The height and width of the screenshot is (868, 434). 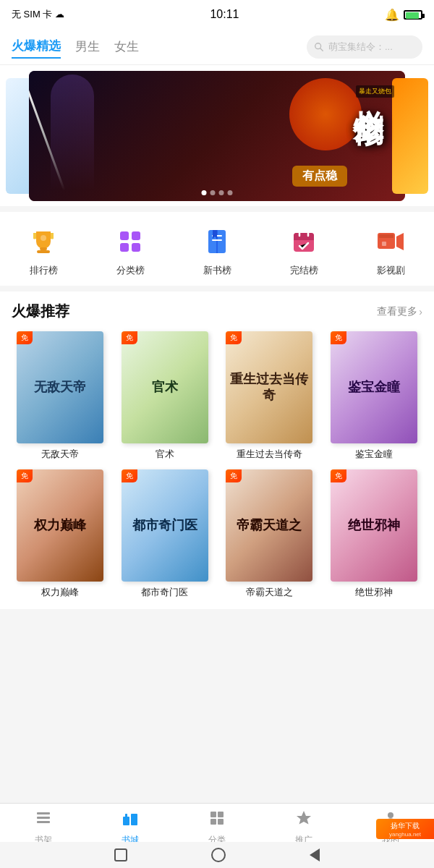 I want to click on book-cover: 免帝霸天道之, so click(x=269, y=525).